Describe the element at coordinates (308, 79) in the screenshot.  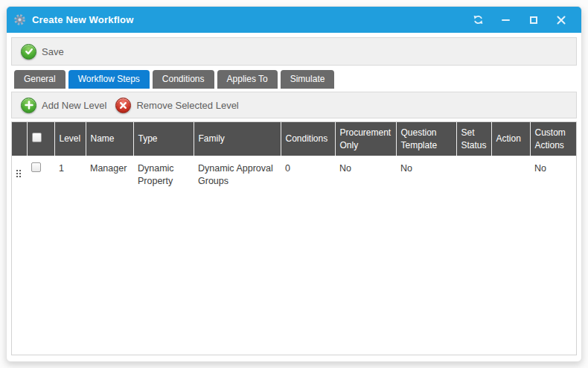
I see `tab-simulate: Simulate` at that location.